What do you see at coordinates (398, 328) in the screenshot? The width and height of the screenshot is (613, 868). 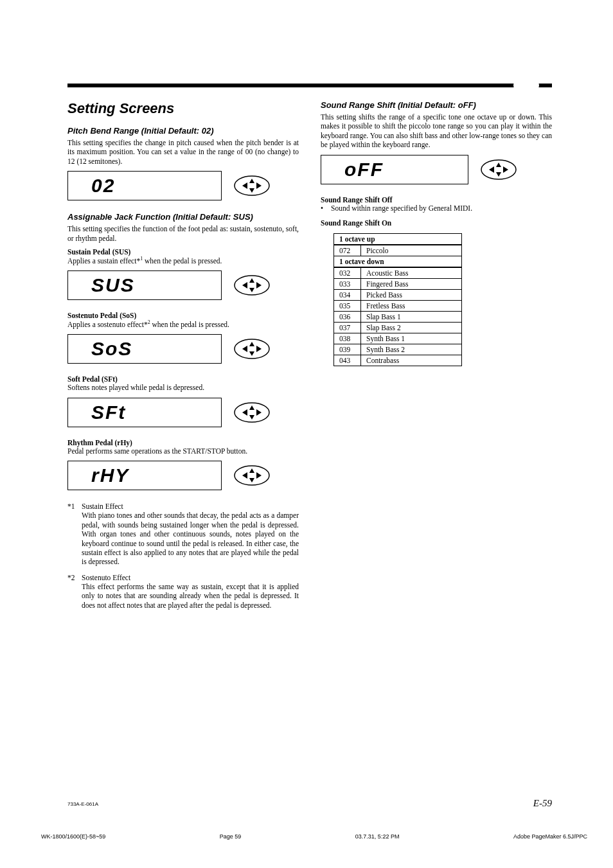 I see `table-row: 037Slap Bass 2` at bounding box center [398, 328].